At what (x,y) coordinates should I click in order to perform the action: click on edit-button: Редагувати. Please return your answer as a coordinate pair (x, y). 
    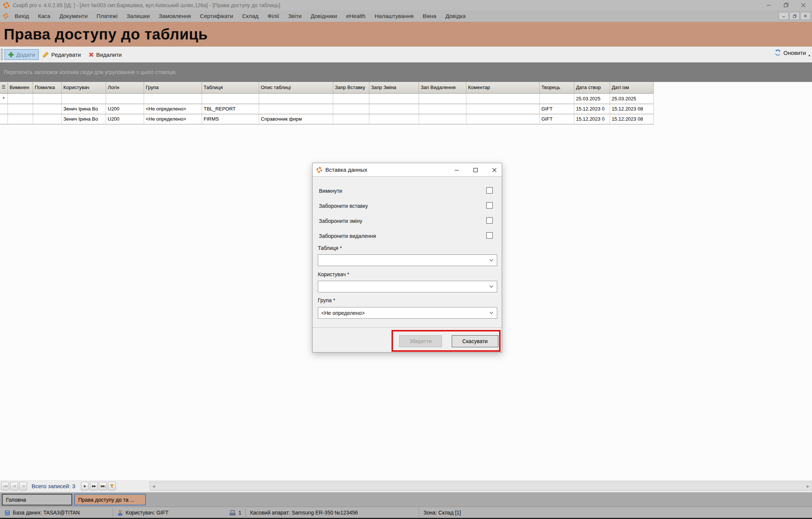
    Looking at the image, I should click on (62, 54).